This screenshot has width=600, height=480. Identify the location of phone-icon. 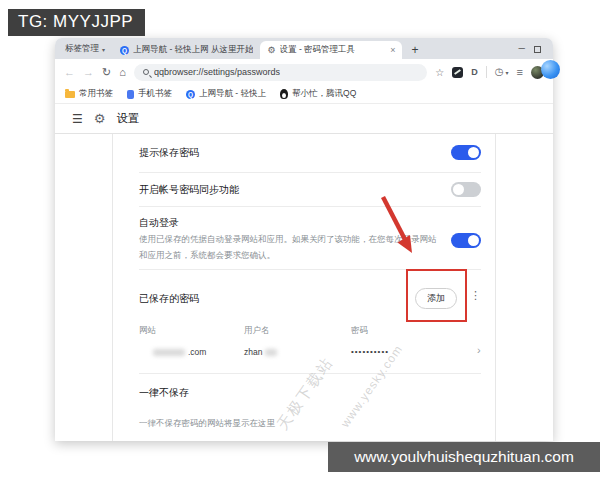
(130, 94).